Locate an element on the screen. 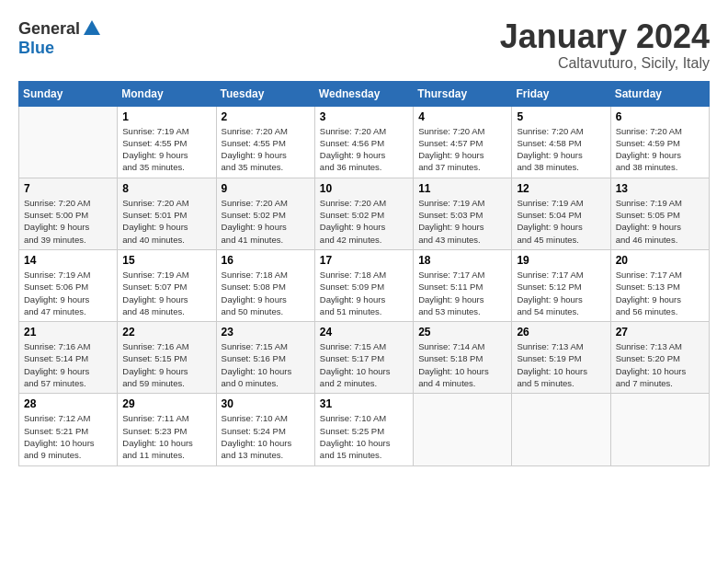 The image size is (728, 563). calendar-week-0: 1Sunrise: 7:19 AMSunset: 4:55 PMDaylight… is located at coordinates (364, 142).